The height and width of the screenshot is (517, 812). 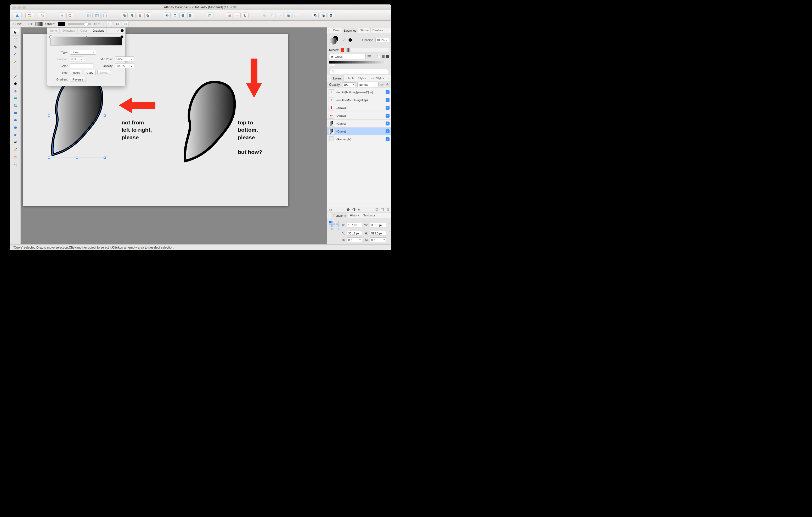 What do you see at coordinates (61, 24) in the screenshot?
I see `stroke-well` at bounding box center [61, 24].